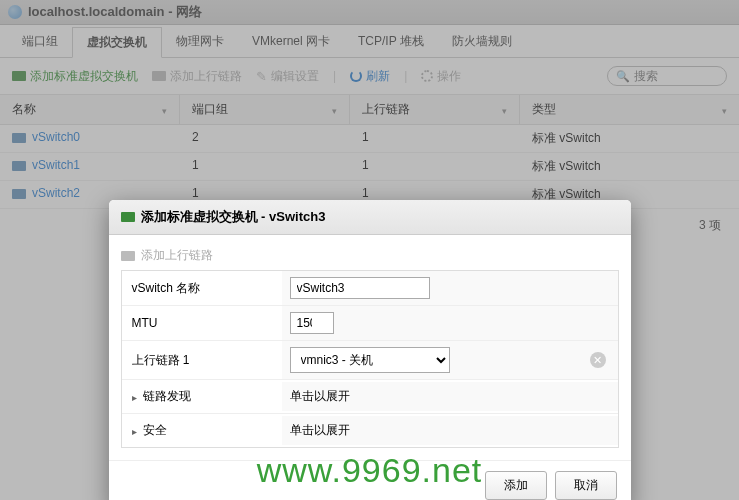 The width and height of the screenshot is (739, 500). I want to click on uplink1-select: vmnic3 - 关机, so click(370, 360).